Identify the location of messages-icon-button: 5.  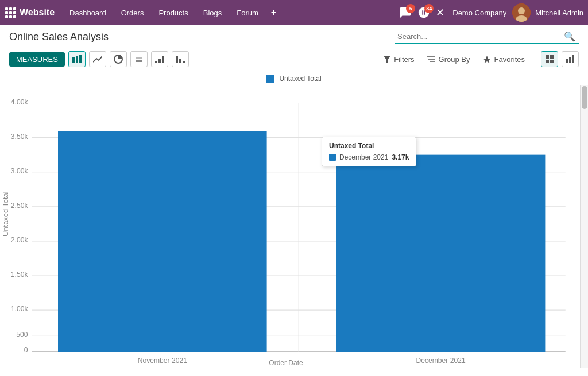
(405, 13).